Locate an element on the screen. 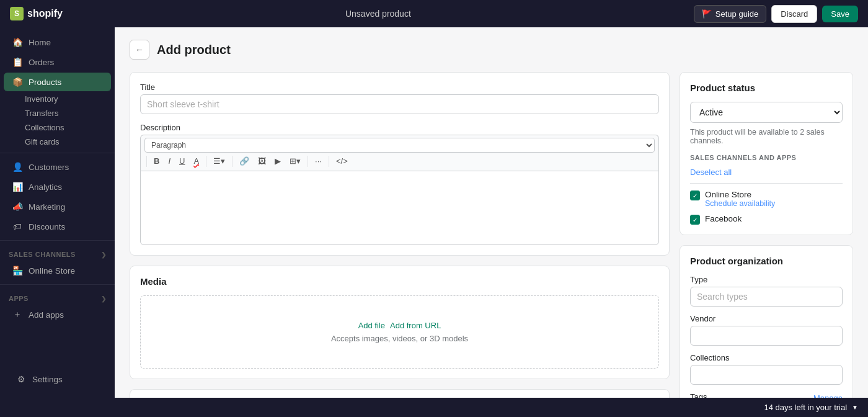 The height and width of the screenshot is (417, 868). trial-expand-icon: ▼ is located at coordinates (855, 407).